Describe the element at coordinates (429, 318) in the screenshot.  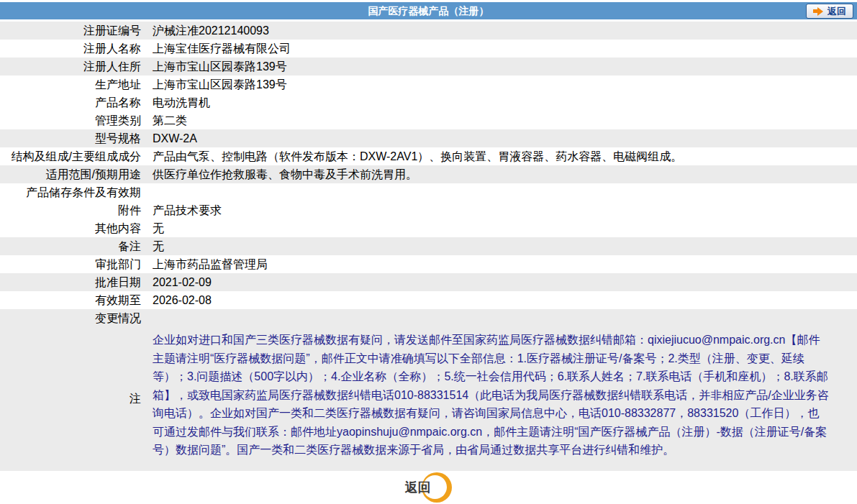
I see `table-row: 变更情况` at that location.